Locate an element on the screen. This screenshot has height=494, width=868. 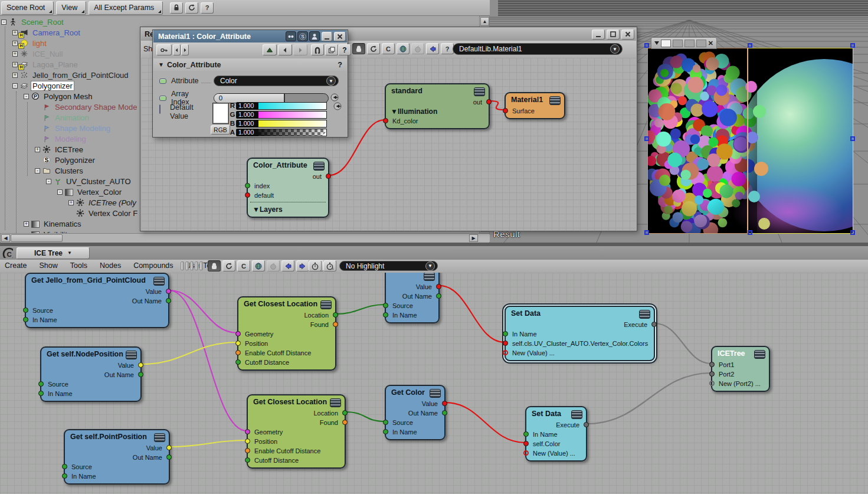
keyframe-icon is located at coordinates (291, 37).